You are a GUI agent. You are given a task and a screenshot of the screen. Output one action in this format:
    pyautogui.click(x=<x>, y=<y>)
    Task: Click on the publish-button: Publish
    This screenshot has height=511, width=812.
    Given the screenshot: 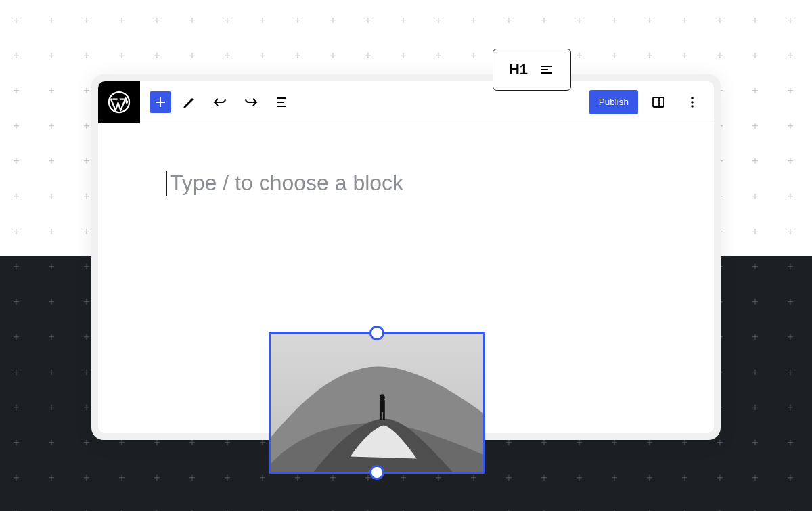 What is the action you would take?
    pyautogui.click(x=614, y=102)
    